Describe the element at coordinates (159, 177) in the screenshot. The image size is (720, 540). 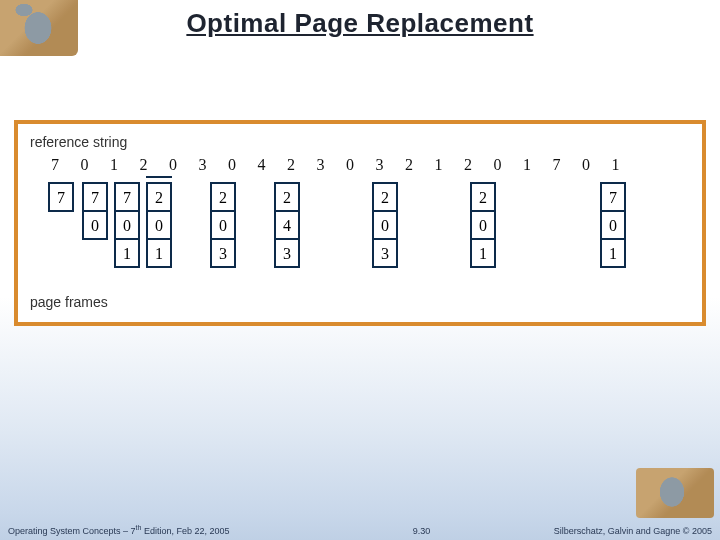
I see `column-tick` at that location.